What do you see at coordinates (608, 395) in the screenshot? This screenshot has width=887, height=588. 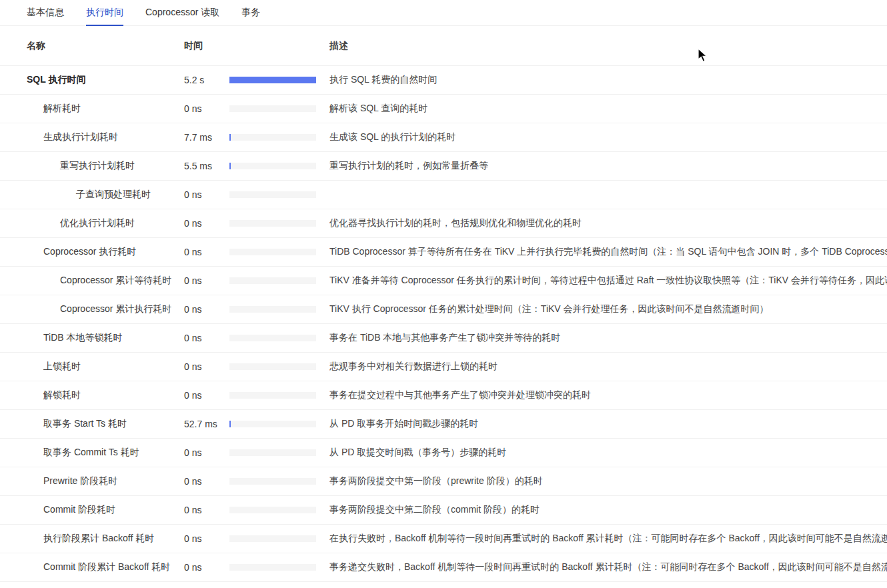 I see `metric-description: 事务在提交过程中与其他事务产生了锁冲突并处理锁冲突的耗时` at bounding box center [608, 395].